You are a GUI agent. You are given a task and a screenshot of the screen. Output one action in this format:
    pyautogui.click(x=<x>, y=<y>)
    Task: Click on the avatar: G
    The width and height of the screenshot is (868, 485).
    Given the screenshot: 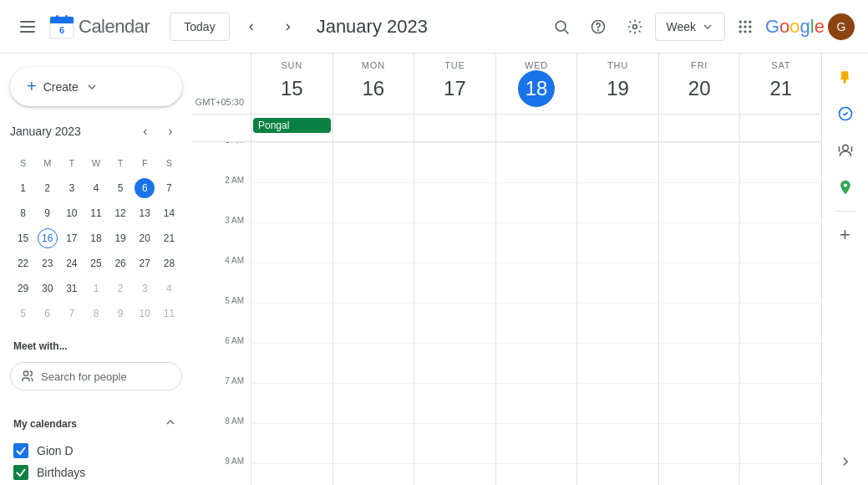 What is the action you would take?
    pyautogui.click(x=841, y=27)
    